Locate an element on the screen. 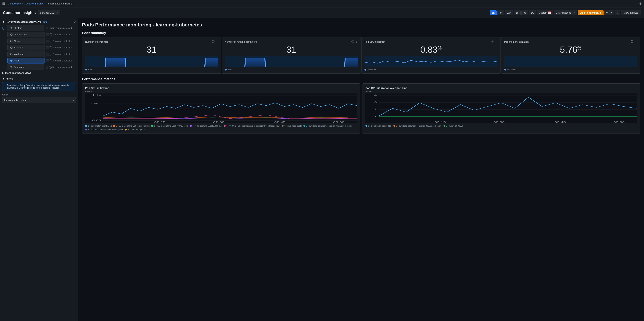  card-menu-icon-2: ⋮ is located at coordinates (356, 42).